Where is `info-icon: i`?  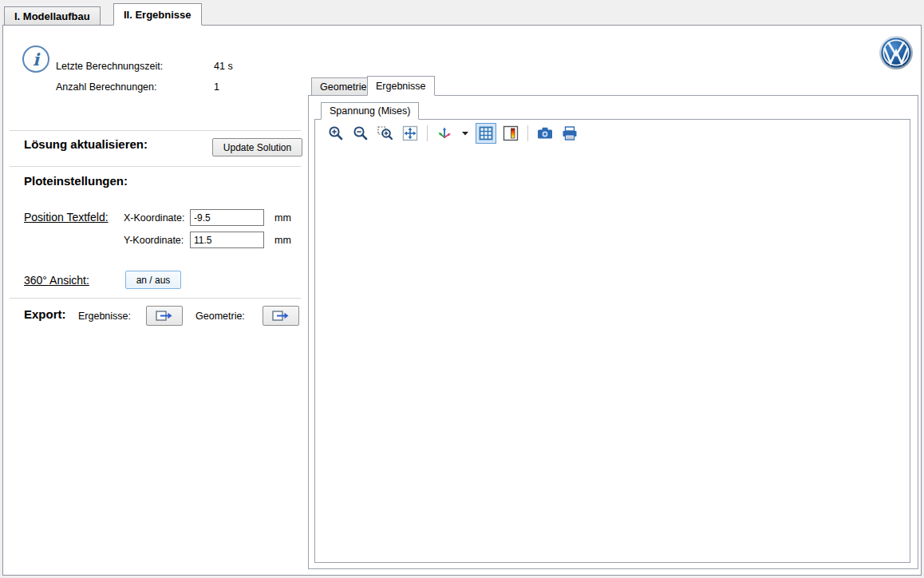 info-icon: i is located at coordinates (36, 59).